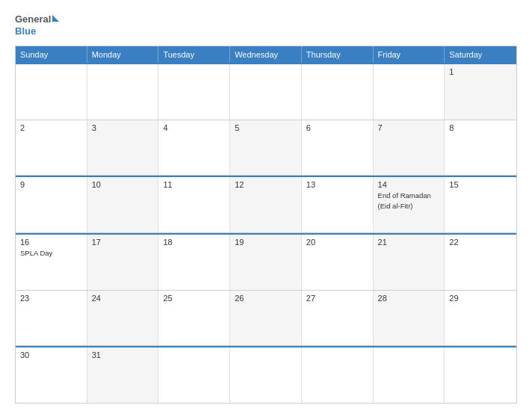  What do you see at coordinates (338, 185) in the screenshot?
I see `day-number: 13` at bounding box center [338, 185].